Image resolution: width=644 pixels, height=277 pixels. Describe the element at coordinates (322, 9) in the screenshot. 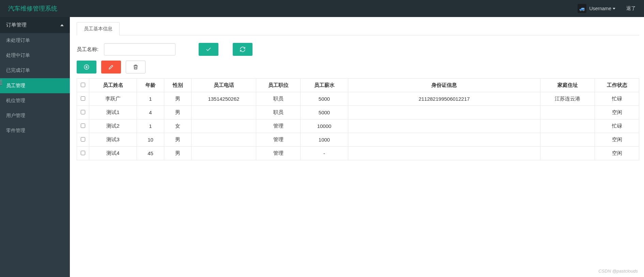

I see `topbar: 汽车维修管理系统 🚙 Username 退了` at that location.